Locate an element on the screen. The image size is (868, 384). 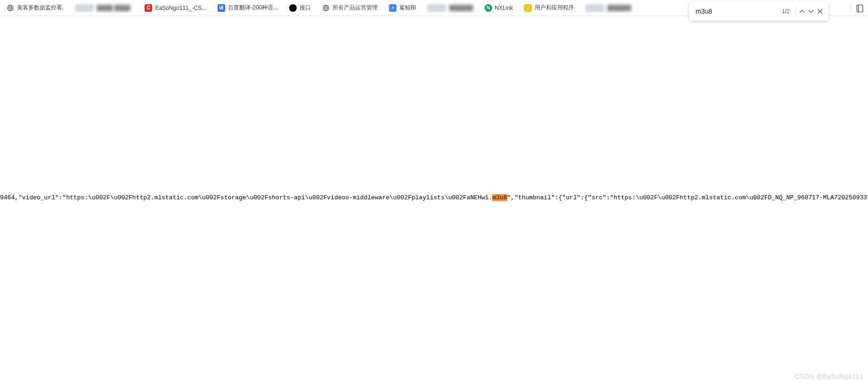
bookmark-favicon: C is located at coordinates (148, 8).